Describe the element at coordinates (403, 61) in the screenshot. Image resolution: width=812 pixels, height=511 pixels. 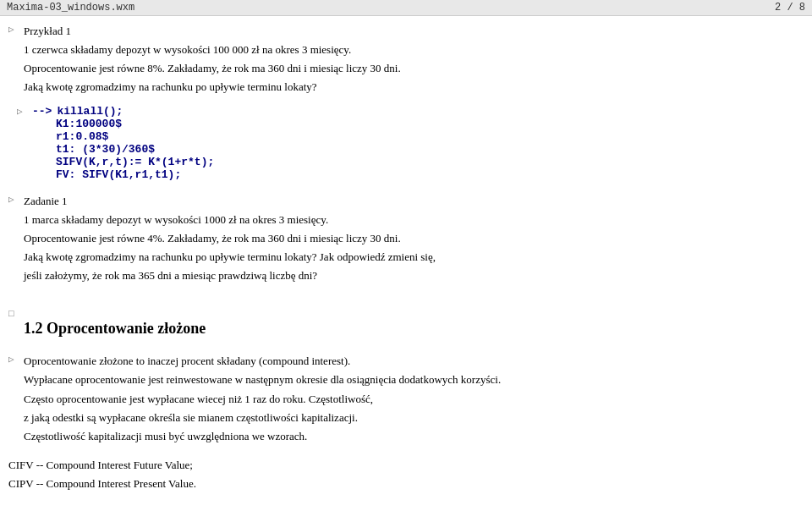
I see `example-section: ▷ Przykład 1 1 czerwca składamy depozyt …` at that location.